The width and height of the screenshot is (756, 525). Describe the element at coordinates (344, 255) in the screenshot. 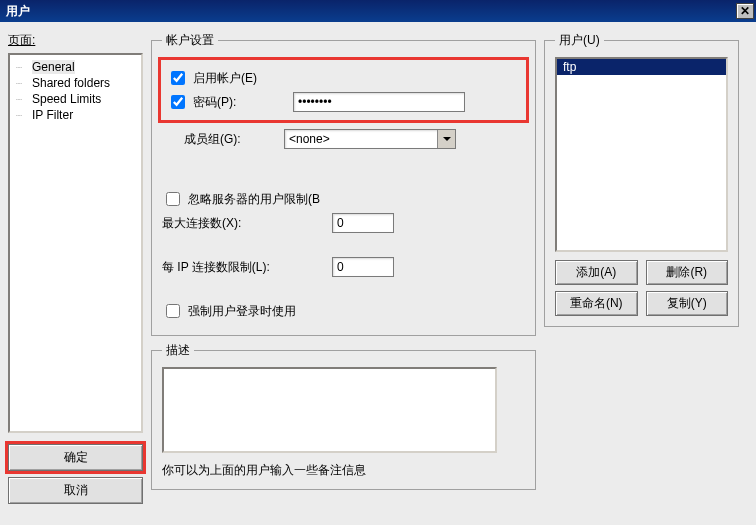

I see `limits-section: 忽略服务器的用户限制(B 最大连接数(X): 每 IP 连接数限制(L): 强制…` at that location.